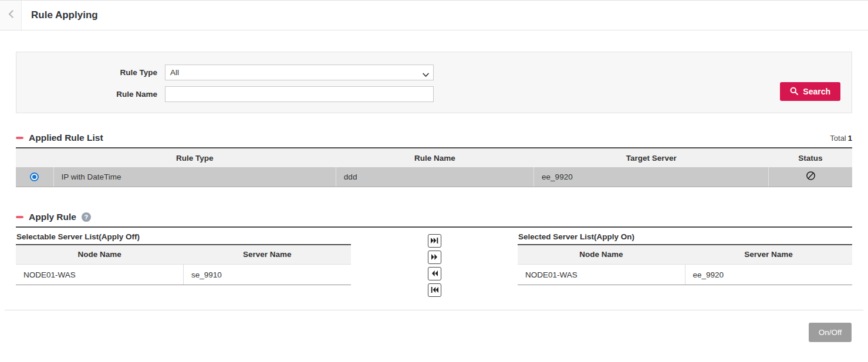  Describe the element at coordinates (434, 241) in the screenshot. I see `move-all-right-button` at that location.